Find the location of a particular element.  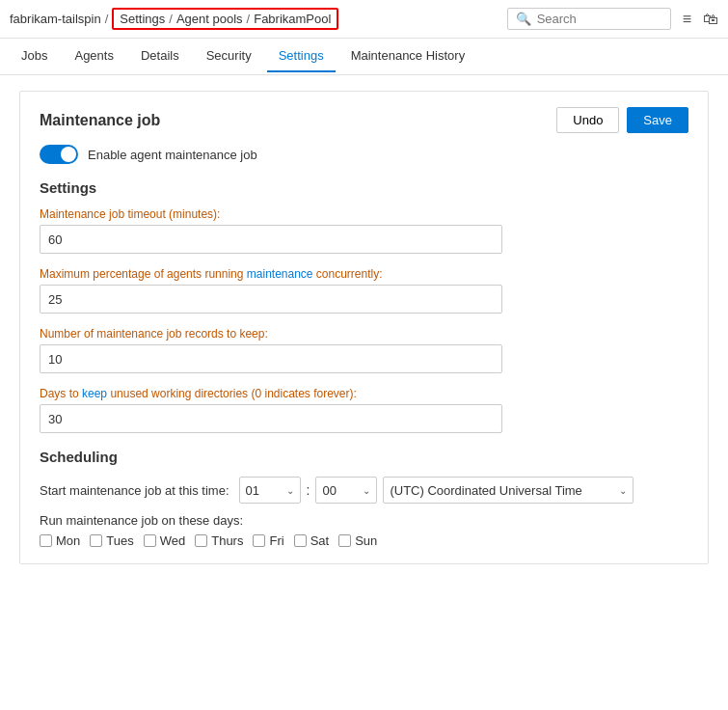

day-sun: Sun is located at coordinates (358, 540).